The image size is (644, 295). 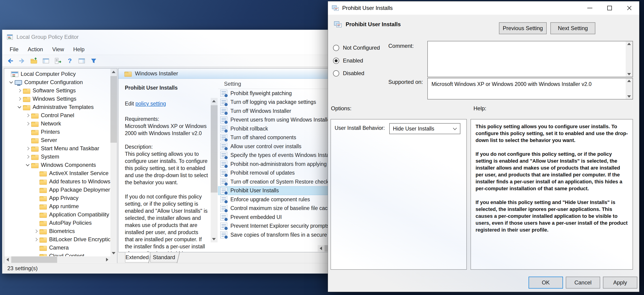 I want to click on user-install-behavior-dropdown: Hide User Installs, so click(x=425, y=129).